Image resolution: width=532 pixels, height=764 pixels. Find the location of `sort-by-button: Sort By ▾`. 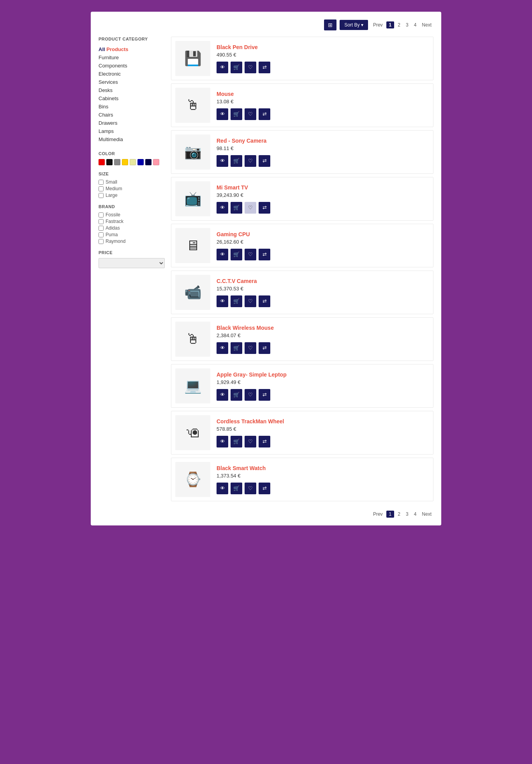

sort-by-button: Sort By ▾ is located at coordinates (354, 25).